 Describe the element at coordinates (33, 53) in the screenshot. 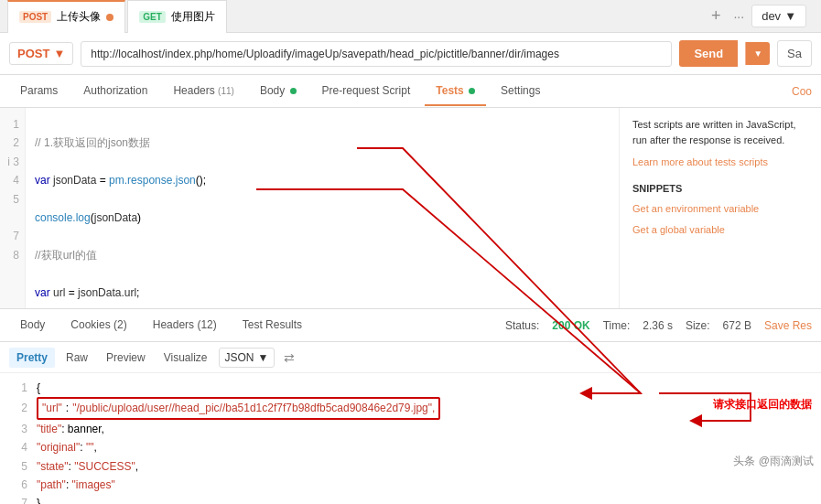

I see `method-label: POST` at that location.